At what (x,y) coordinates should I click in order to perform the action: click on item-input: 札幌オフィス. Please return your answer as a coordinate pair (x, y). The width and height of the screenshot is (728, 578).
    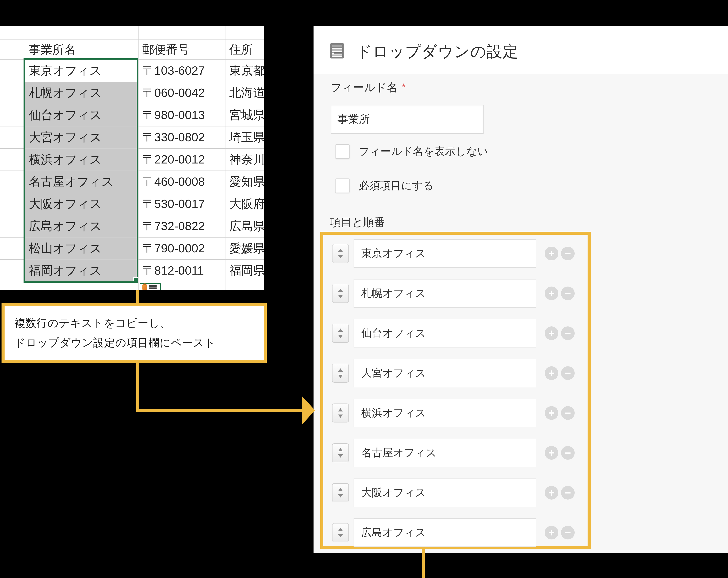
    Looking at the image, I should click on (445, 293).